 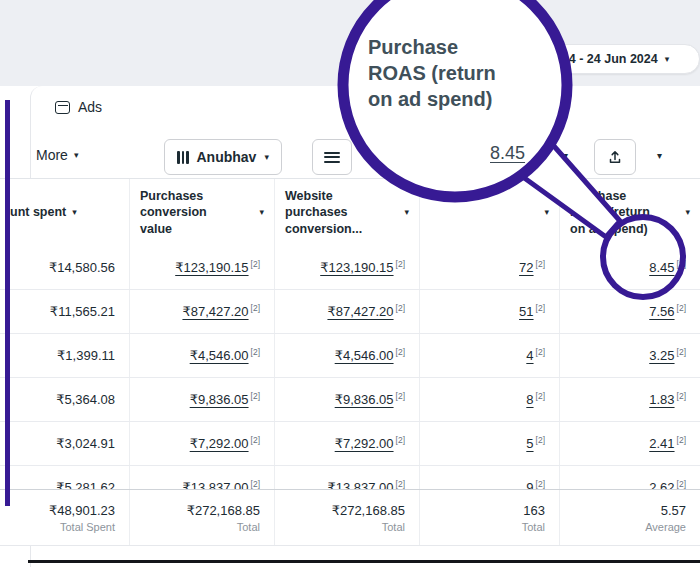 I want to click on metric-value-link: 2.62, so click(x=662, y=484).